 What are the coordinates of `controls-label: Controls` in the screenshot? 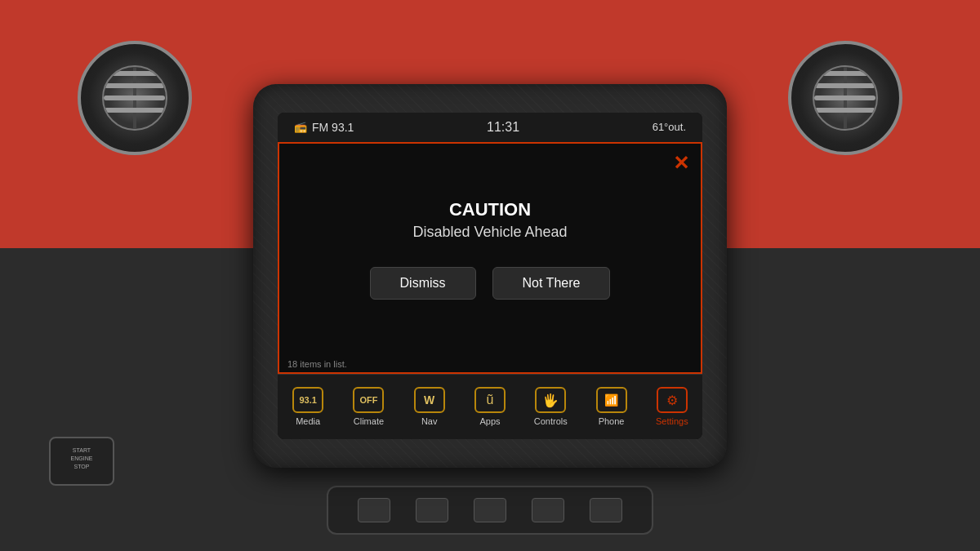 It's located at (550, 421).